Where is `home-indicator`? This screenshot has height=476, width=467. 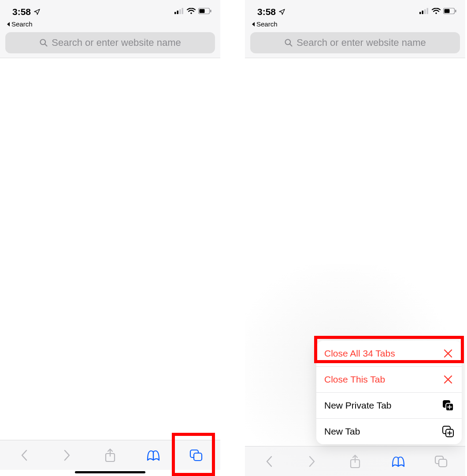 home-indicator is located at coordinates (110, 472).